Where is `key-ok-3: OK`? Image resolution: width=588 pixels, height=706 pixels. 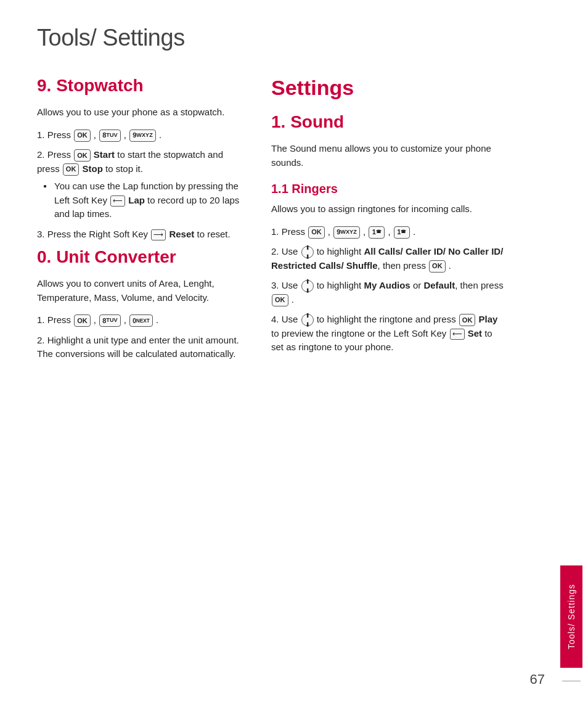
key-ok-3: OK is located at coordinates (71, 170).